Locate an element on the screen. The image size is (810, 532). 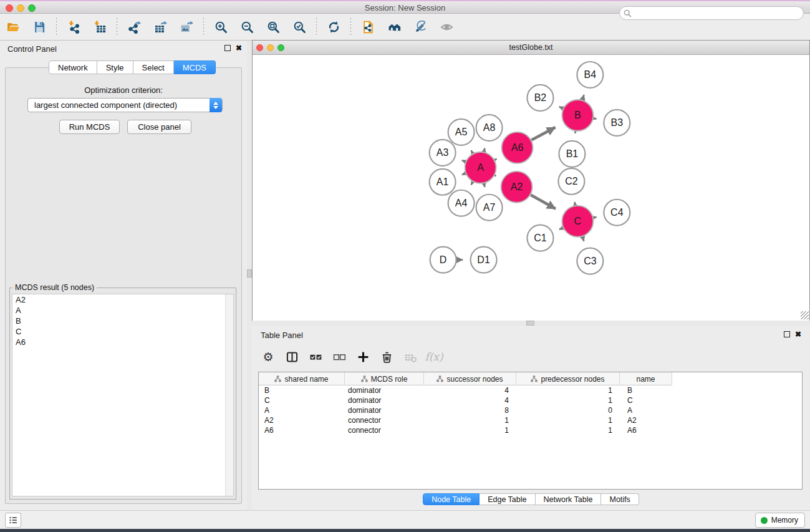
edge-C-C2 is located at coordinates (575, 203).